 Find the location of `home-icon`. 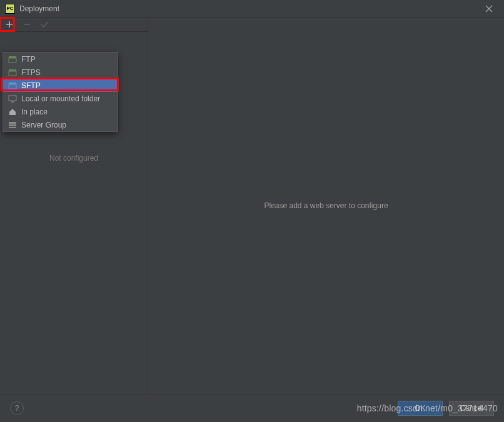

home-icon is located at coordinates (13, 111).